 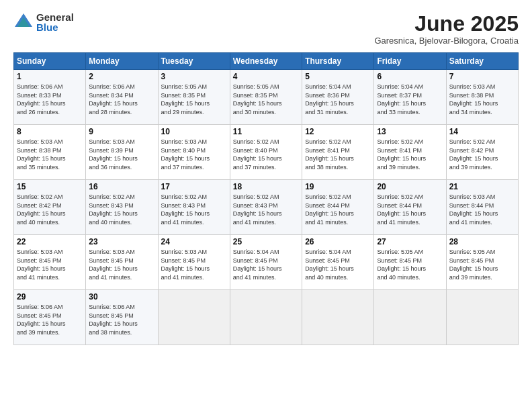 I want to click on table-row: 26Sunrise: 5:04 AMSunset: 8:45 PMDayligh…, so click(x=339, y=263).